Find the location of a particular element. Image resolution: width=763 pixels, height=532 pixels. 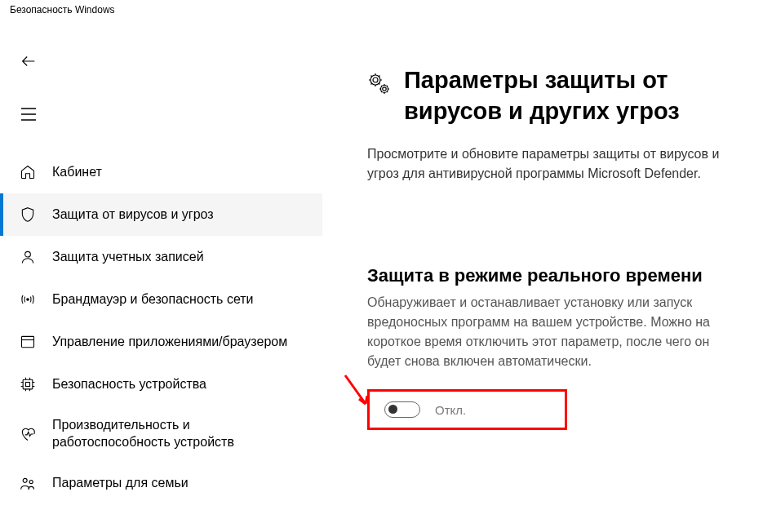

sidebar-item-label: Производительность и работоспособность у… is located at coordinates (180, 434).